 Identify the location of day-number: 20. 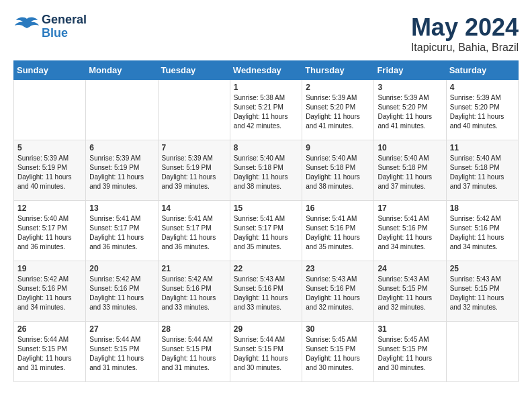
(122, 269).